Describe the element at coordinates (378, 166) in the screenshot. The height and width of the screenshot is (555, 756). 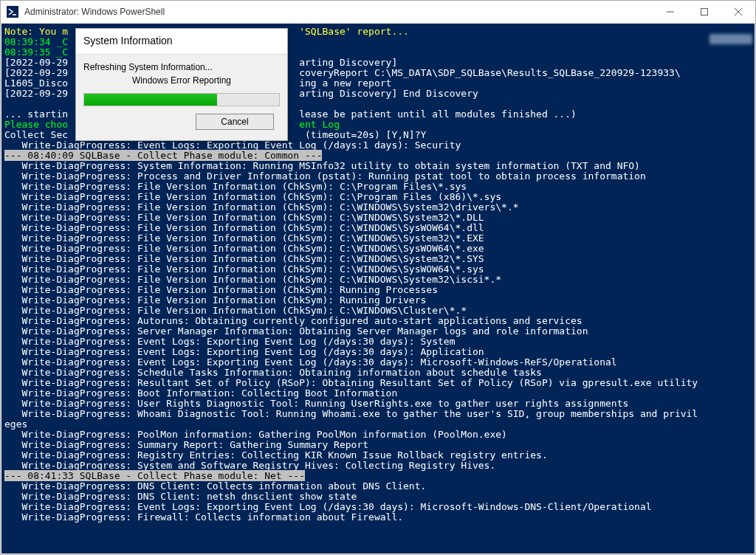
I see `terminal-line: Write-DiagProgress: System Information: …` at that location.